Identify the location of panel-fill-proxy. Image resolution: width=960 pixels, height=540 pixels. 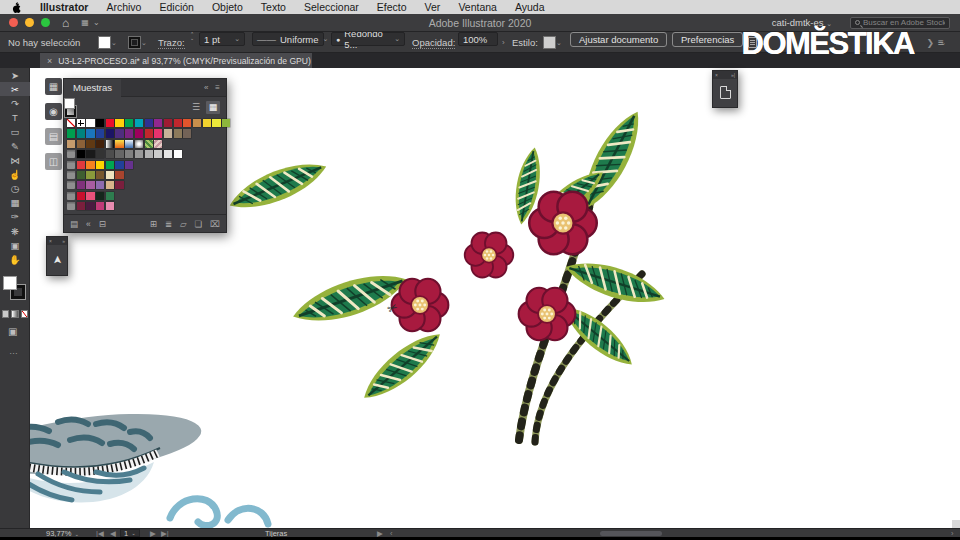
(70, 104).